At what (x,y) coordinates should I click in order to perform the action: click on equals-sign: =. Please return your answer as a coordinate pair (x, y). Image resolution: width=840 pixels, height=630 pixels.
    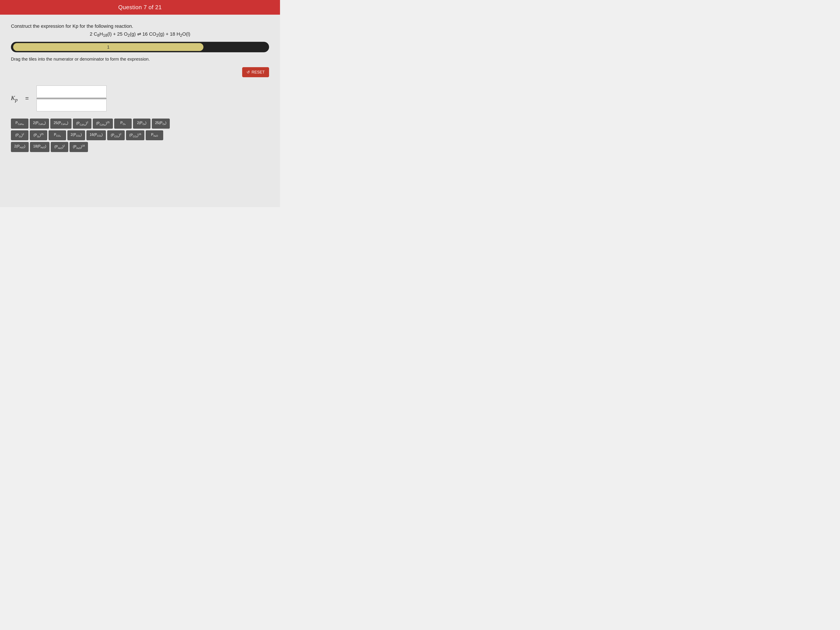
    Looking at the image, I should click on (27, 98).